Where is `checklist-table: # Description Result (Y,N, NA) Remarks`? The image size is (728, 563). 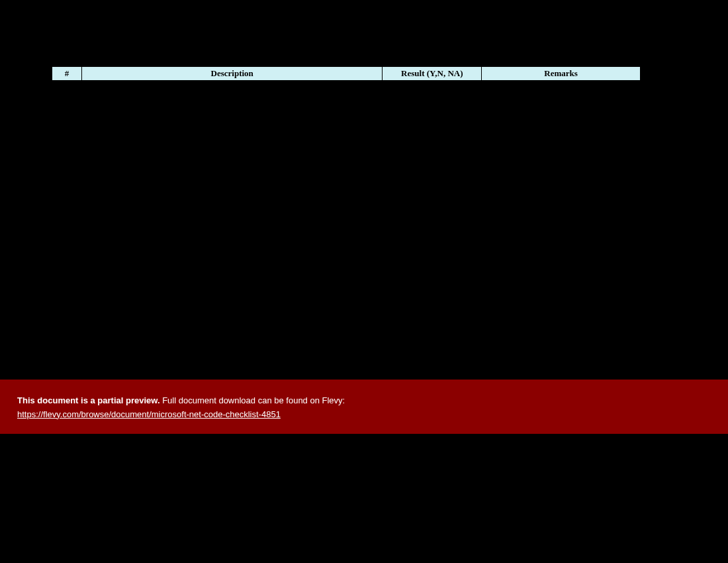
checklist-table: # Description Result (Y,N, NA) Remarks is located at coordinates (346, 74).